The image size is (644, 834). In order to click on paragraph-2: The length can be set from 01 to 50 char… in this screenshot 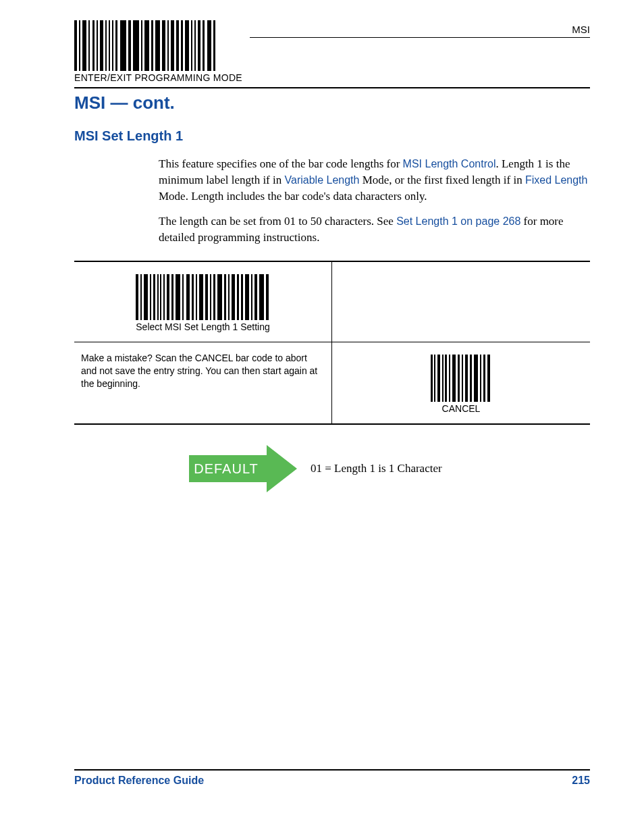, I will do `click(374, 230)`.